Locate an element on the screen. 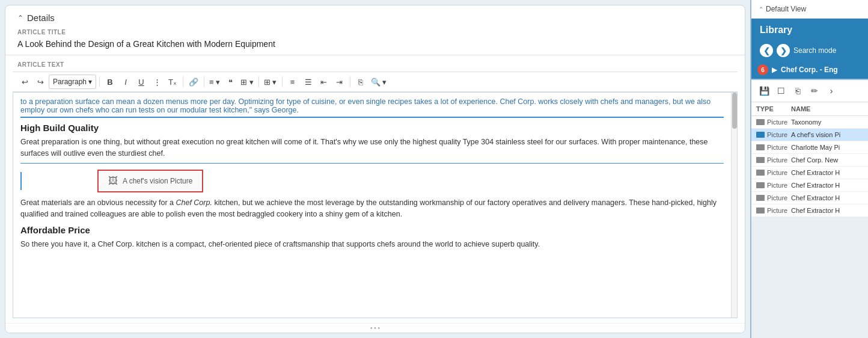 The width and height of the screenshot is (868, 338). quote-button: ❝ is located at coordinates (230, 82).